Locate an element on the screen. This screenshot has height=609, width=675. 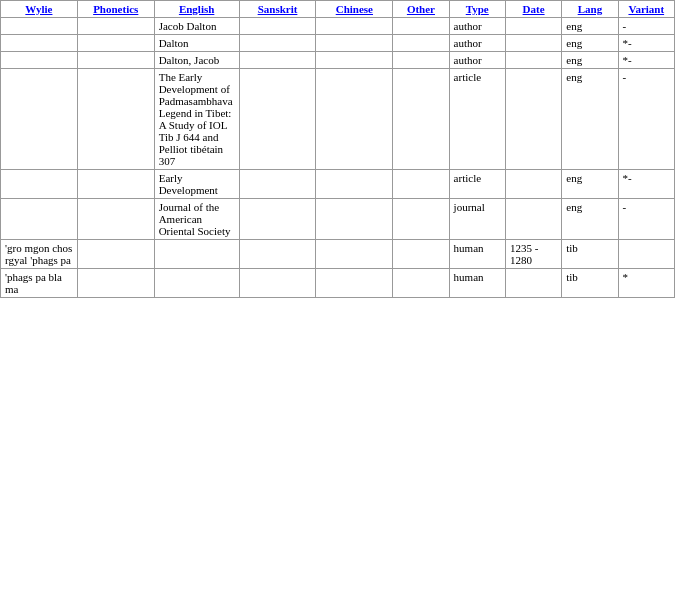
table-row: Journal of the American Oriental Society… is located at coordinates (338, 220).